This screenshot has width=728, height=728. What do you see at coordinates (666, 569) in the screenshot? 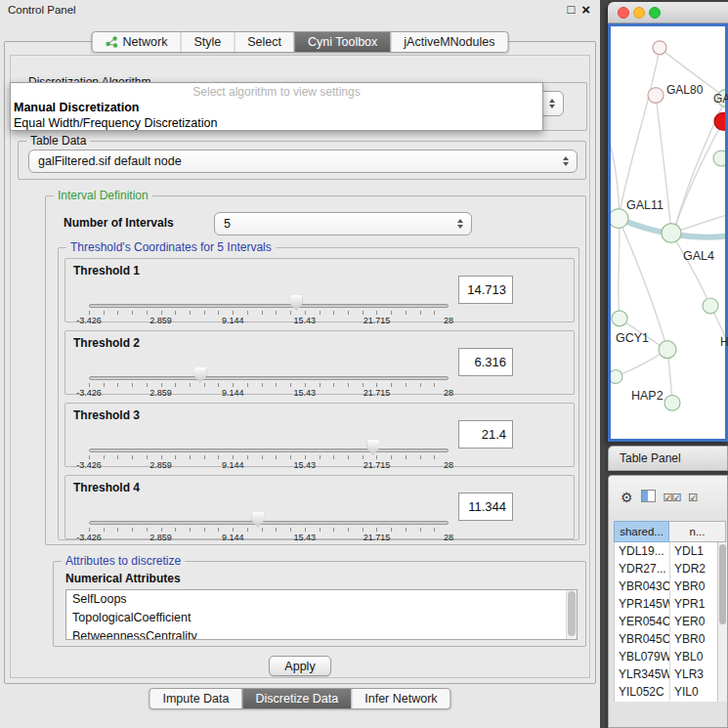
I see `table-row: YDR27...YDR2` at bounding box center [666, 569].